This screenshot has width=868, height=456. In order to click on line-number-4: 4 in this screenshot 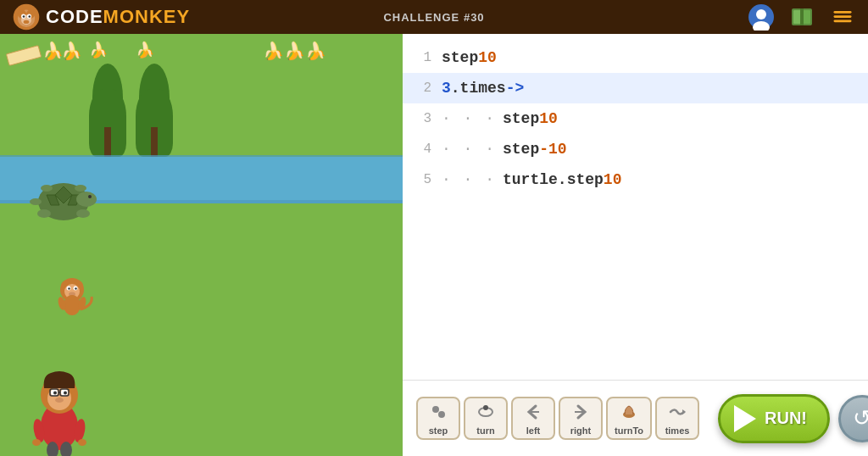, I will do `click(421, 149)`.